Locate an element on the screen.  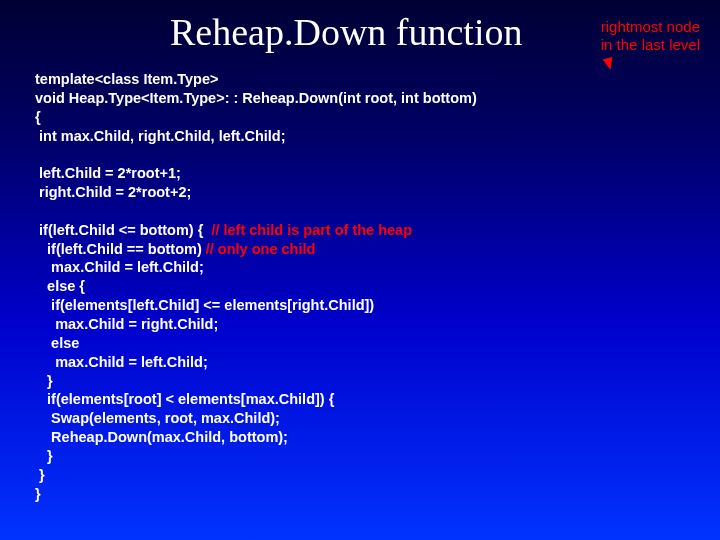
code-line: if(elements[left.Child] <= elements[righ… is located at coordinates (204, 305).